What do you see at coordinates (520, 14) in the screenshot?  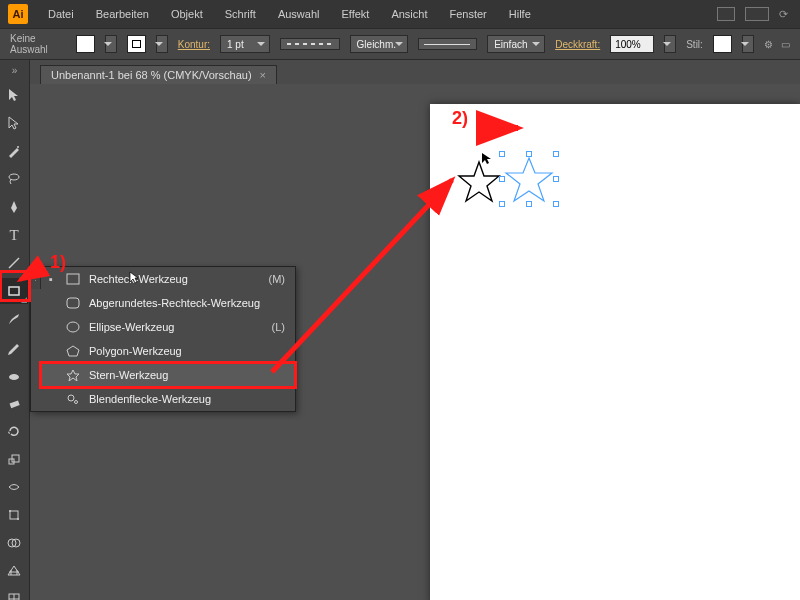 I see `menu-hilfe: Hilfe` at bounding box center [520, 14].